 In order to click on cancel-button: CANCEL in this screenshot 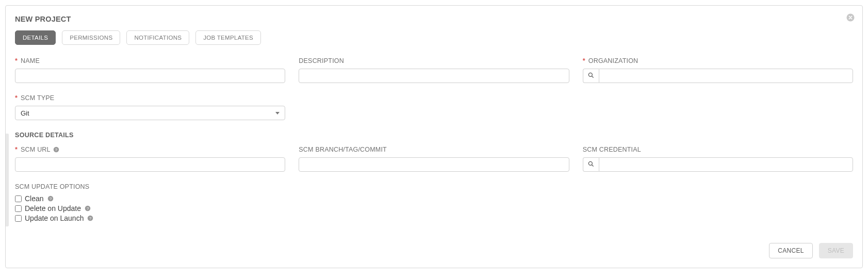, I will do `click(791, 251)`.